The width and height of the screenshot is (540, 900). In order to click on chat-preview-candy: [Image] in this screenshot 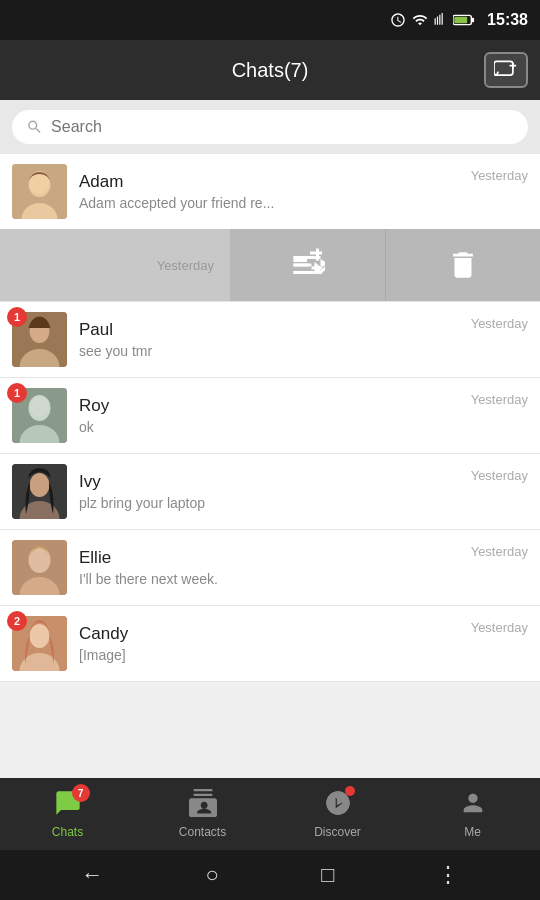, I will do `click(275, 655)`.